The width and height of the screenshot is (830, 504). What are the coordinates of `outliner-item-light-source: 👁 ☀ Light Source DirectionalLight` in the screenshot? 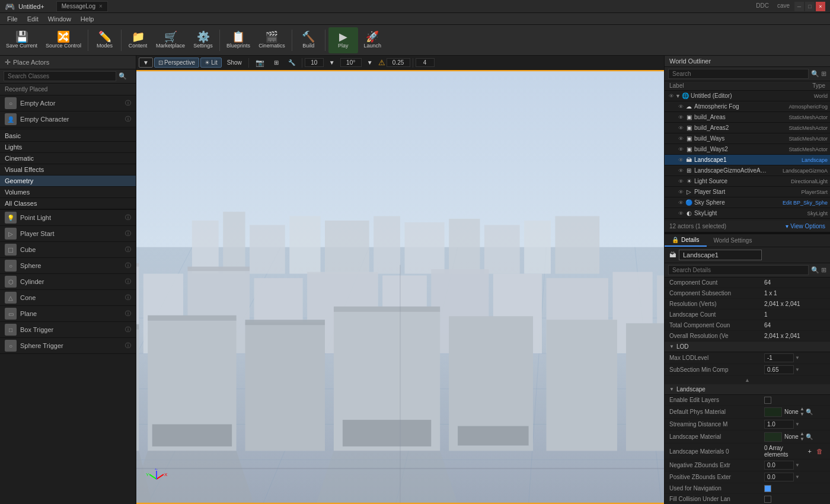 It's located at (747, 181).